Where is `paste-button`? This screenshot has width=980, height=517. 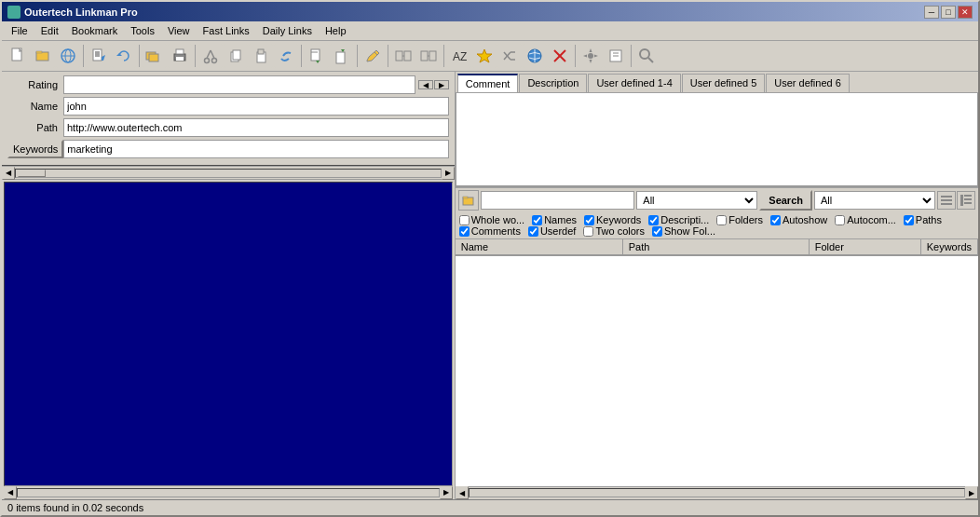
paste-button is located at coordinates (261, 56).